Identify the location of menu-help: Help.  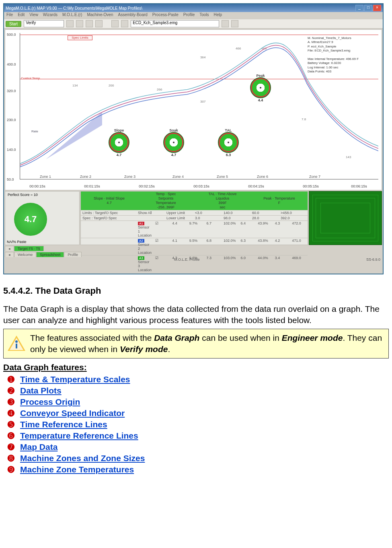
(218, 16).